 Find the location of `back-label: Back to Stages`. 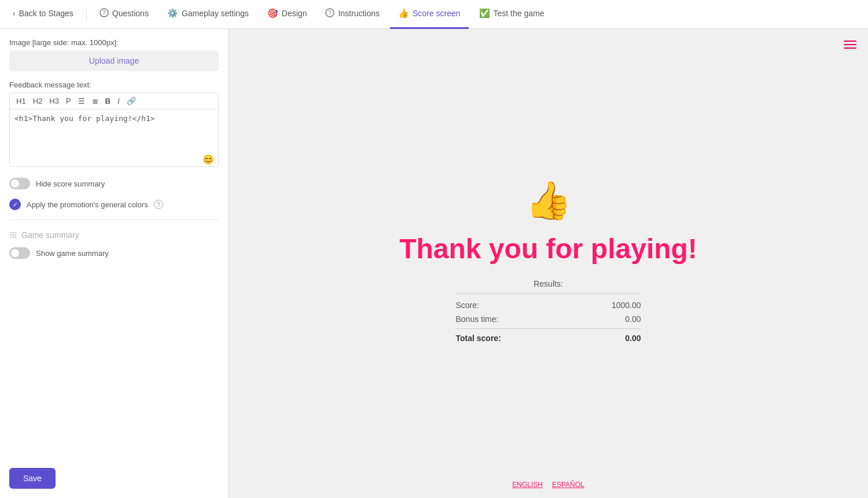

back-label: Back to Stages is located at coordinates (46, 13).